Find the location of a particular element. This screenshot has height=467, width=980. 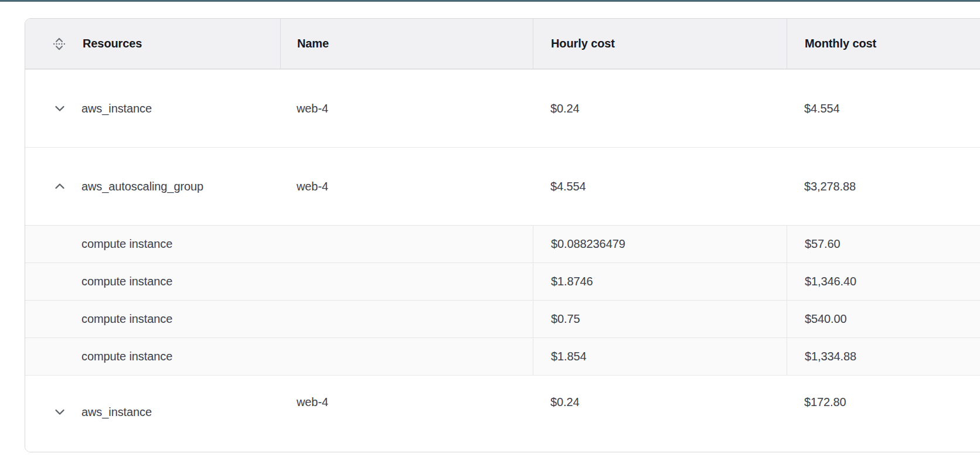

cost-component-row: compute instance $1.854 $1,334.88 is located at coordinates (503, 356).